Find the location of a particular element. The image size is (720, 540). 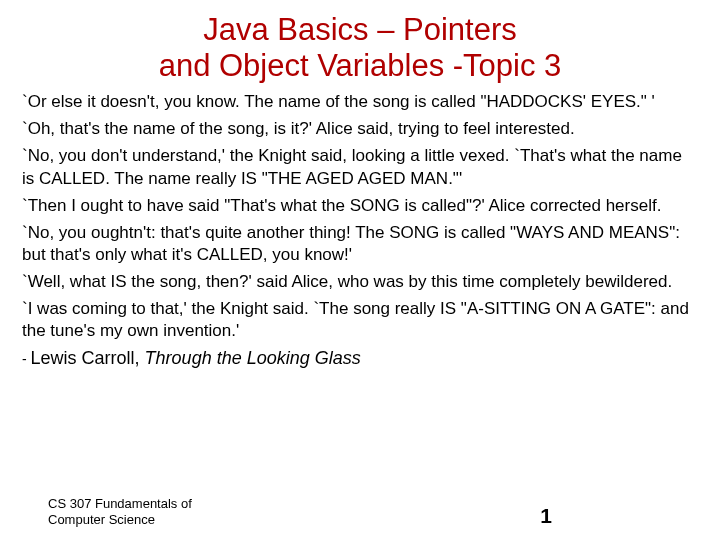

attribution-dash: - is located at coordinates (26, 359).